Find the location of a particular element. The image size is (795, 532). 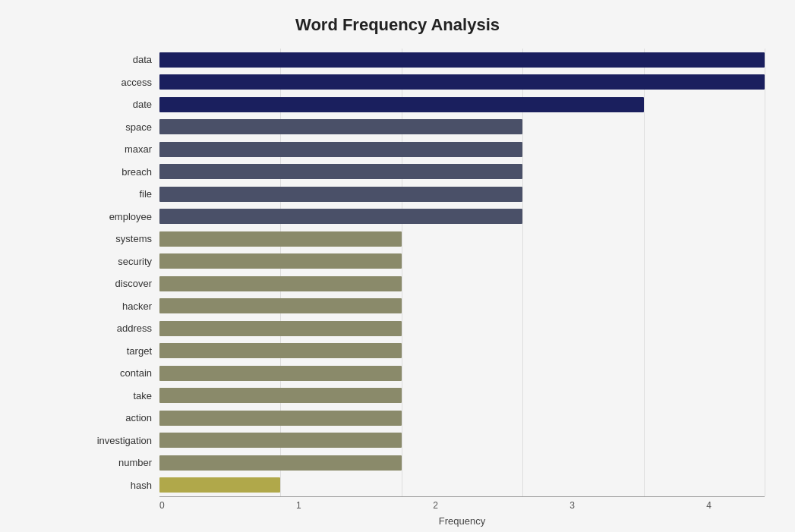

bar-row: action is located at coordinates (421, 418).